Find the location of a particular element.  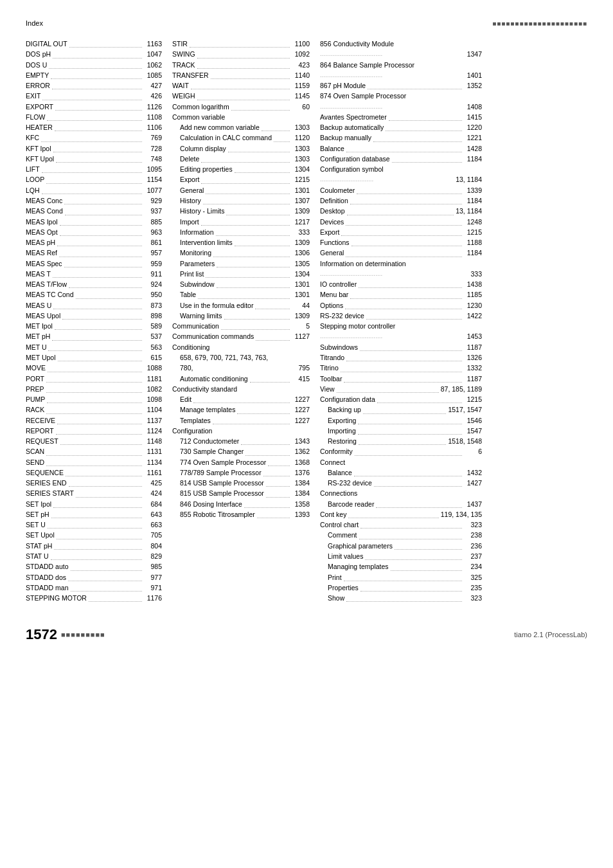

index-entry: SCAN1131 is located at coordinates (94, 451).